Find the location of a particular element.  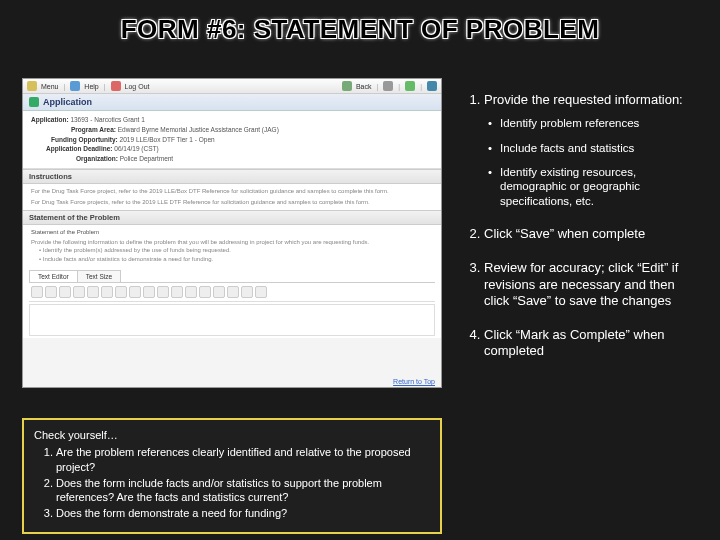

instructions-line-2: For Drug Task Force projects, refer to t… is located at coordinates (232, 202).